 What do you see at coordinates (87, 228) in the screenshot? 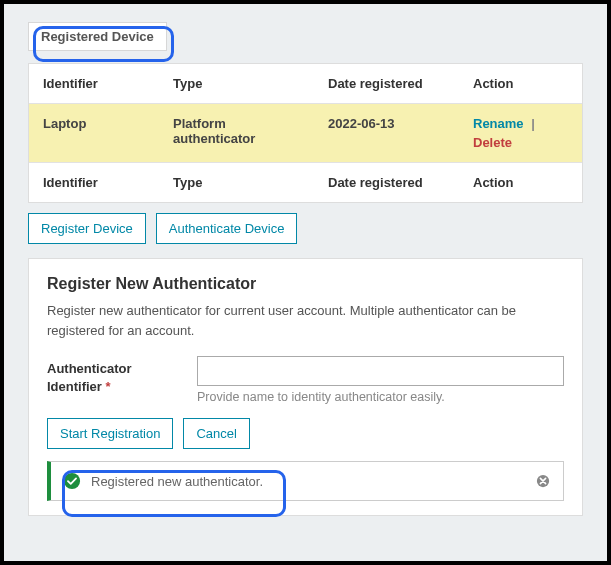
I see `register-device-button: Register Device` at bounding box center [87, 228].